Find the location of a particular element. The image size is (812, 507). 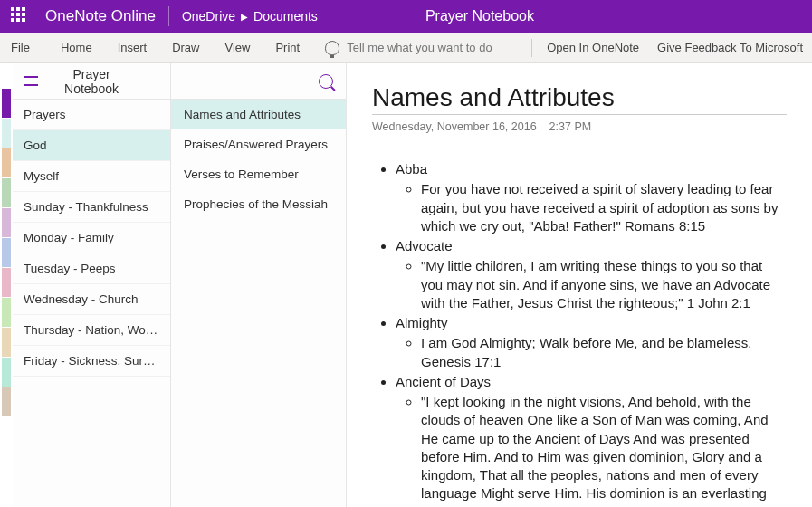

tab-file: File is located at coordinates (24, 47).